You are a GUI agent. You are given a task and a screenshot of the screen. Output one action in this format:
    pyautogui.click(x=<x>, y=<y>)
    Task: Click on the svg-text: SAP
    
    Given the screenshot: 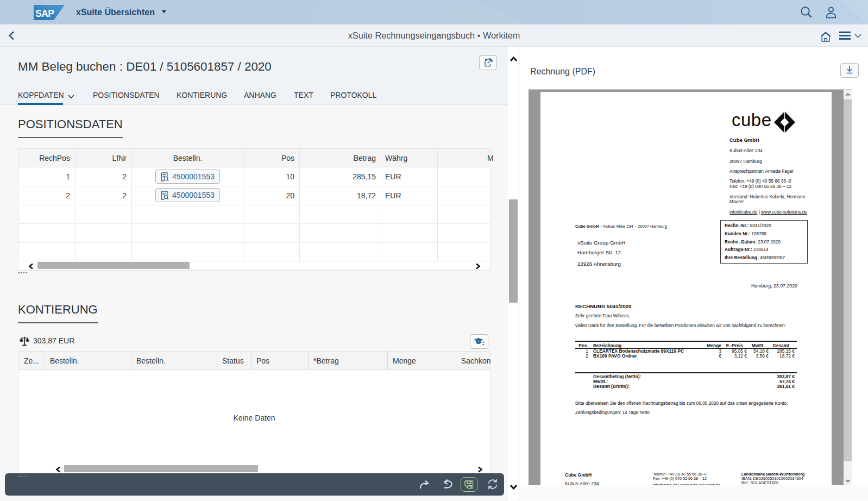 What is the action you would take?
    pyautogui.click(x=45, y=14)
    